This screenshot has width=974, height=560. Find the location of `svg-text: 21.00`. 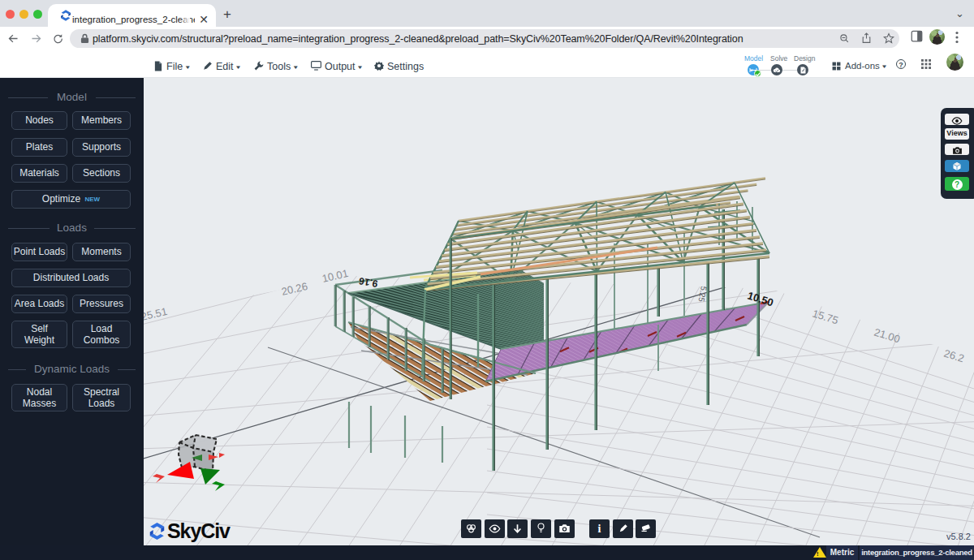

svg-text: 21.00 is located at coordinates (887, 336).